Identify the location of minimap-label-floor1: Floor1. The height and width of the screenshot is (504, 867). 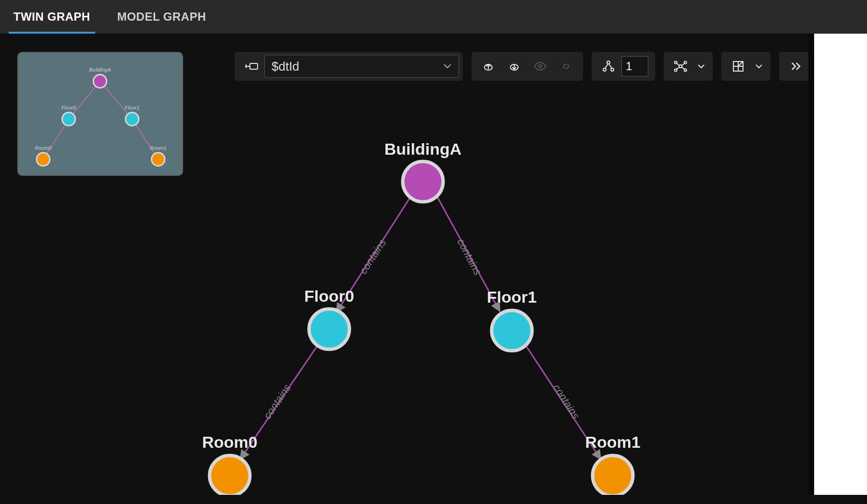
(133, 108).